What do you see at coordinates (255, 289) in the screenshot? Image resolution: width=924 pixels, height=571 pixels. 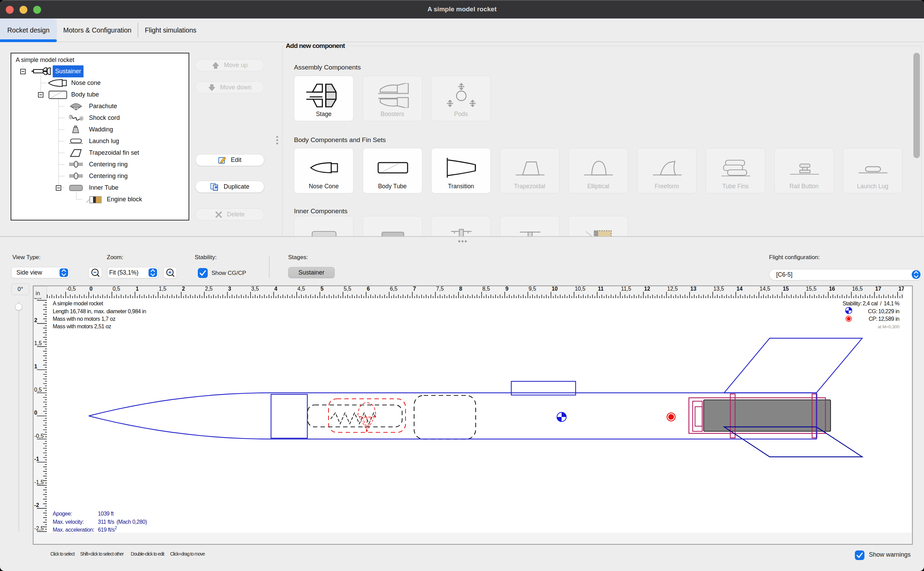 I see `svg-text: 3,5` at bounding box center [255, 289].